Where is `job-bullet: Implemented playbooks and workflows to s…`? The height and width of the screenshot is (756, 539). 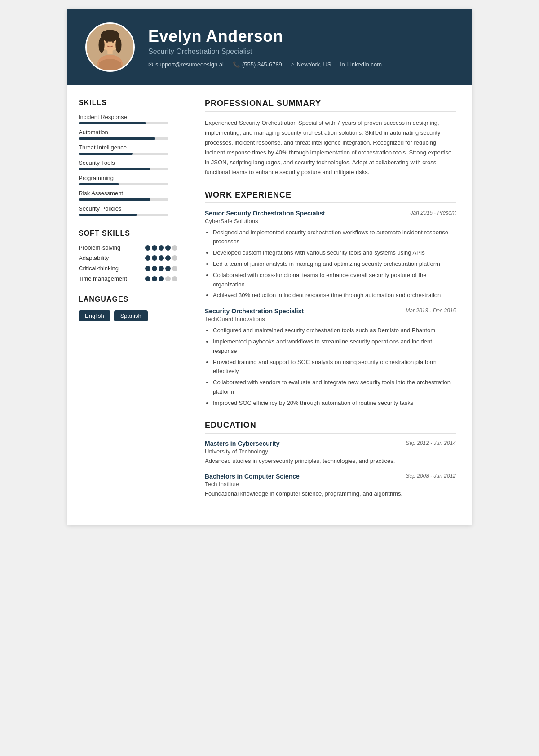
job-bullet: Implemented playbooks and workflows to s… is located at coordinates (334, 347).